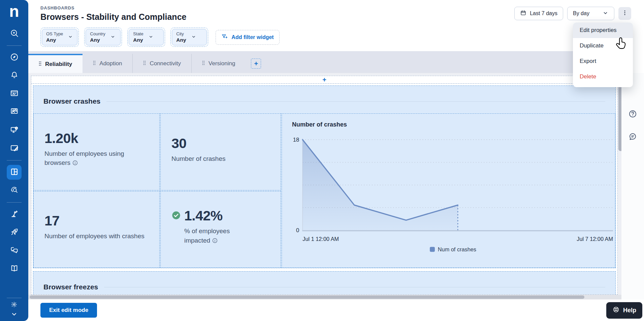  What do you see at coordinates (146, 37) in the screenshot?
I see `filter-chip-state: State Any` at bounding box center [146, 37].